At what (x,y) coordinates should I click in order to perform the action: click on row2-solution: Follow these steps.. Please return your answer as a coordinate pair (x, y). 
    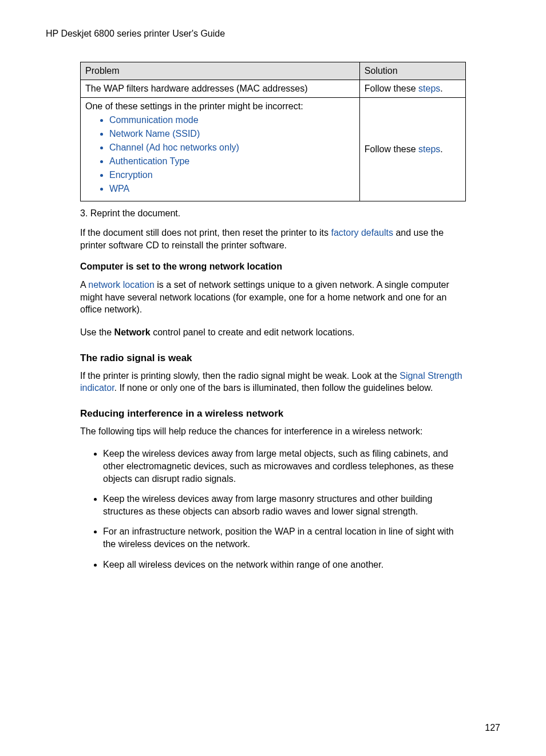
    Looking at the image, I should click on (412, 150).